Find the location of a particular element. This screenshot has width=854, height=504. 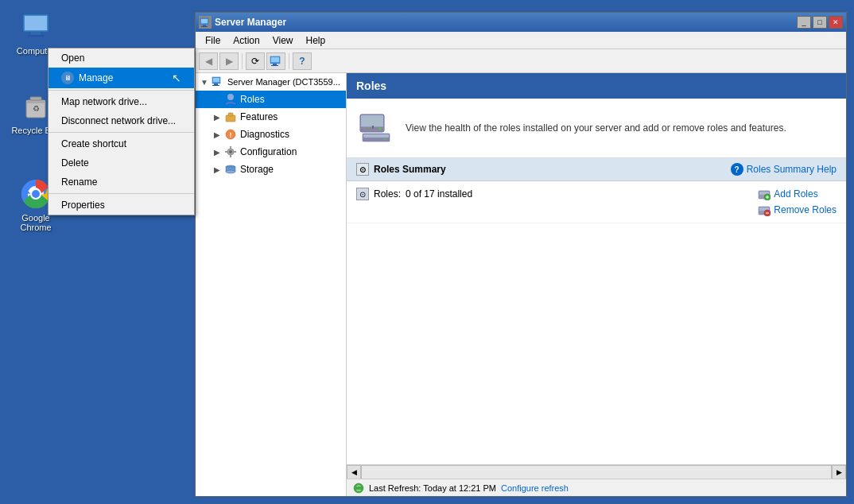

context-menu-open: Open is located at coordinates (121, 58).